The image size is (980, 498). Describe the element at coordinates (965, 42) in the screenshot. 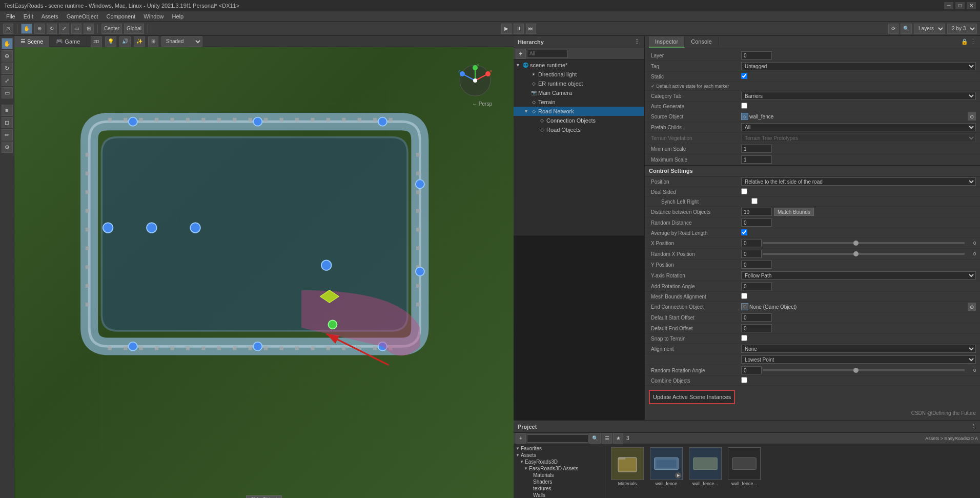

I see `inspector-lock-icon: 🔒` at that location.